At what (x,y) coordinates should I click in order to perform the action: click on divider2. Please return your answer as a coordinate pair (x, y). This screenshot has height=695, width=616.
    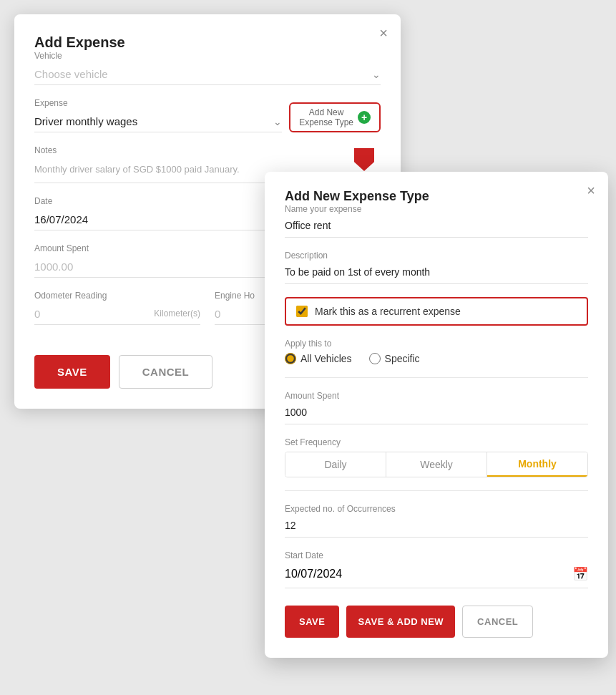
    Looking at the image, I should click on (436, 491).